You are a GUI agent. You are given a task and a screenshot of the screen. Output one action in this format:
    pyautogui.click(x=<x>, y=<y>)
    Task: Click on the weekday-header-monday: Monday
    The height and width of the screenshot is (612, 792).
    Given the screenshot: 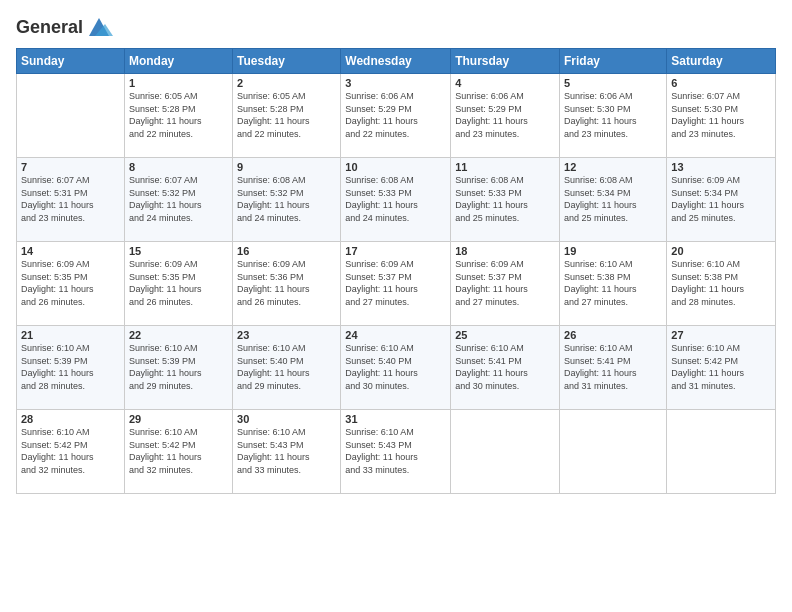 What is the action you would take?
    pyautogui.click(x=178, y=62)
    